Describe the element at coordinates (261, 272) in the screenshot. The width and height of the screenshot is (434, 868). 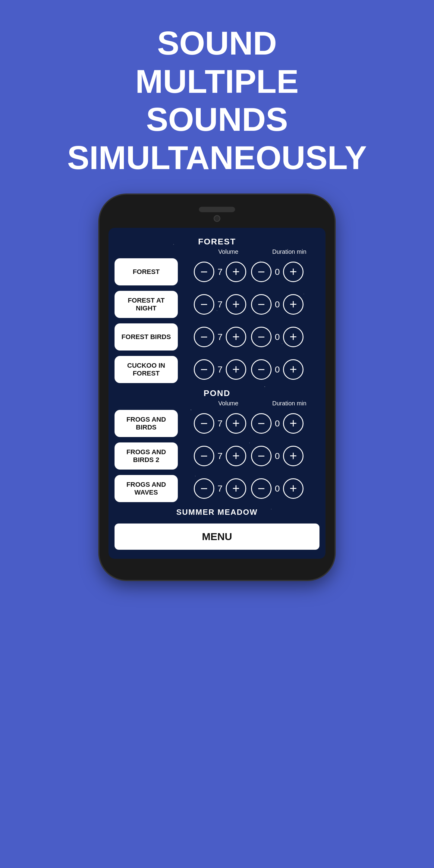
I see `forest-duration-decrease: −` at that location.